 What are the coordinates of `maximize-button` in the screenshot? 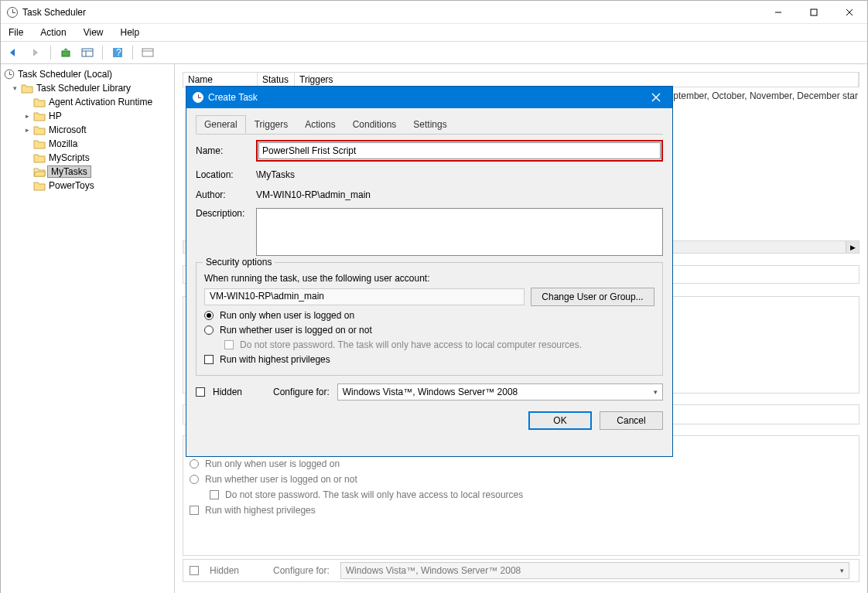 It's located at (814, 12).